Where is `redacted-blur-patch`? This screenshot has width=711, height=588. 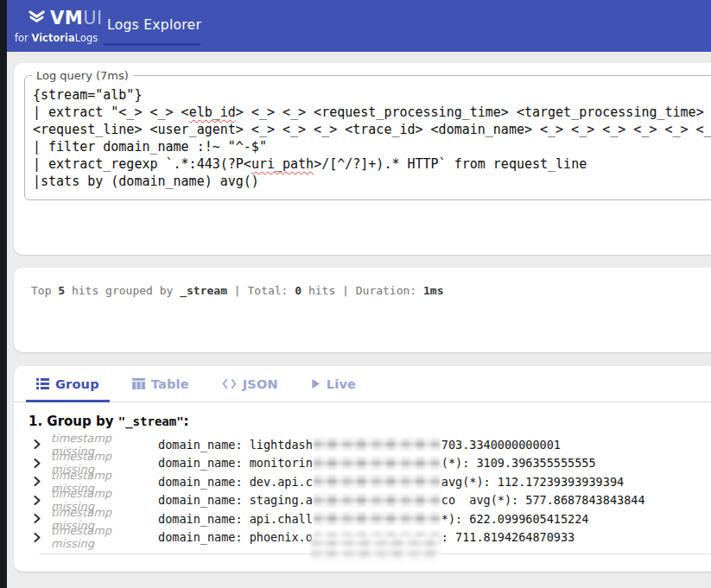
redacted-blur-patch is located at coordinates (376, 548).